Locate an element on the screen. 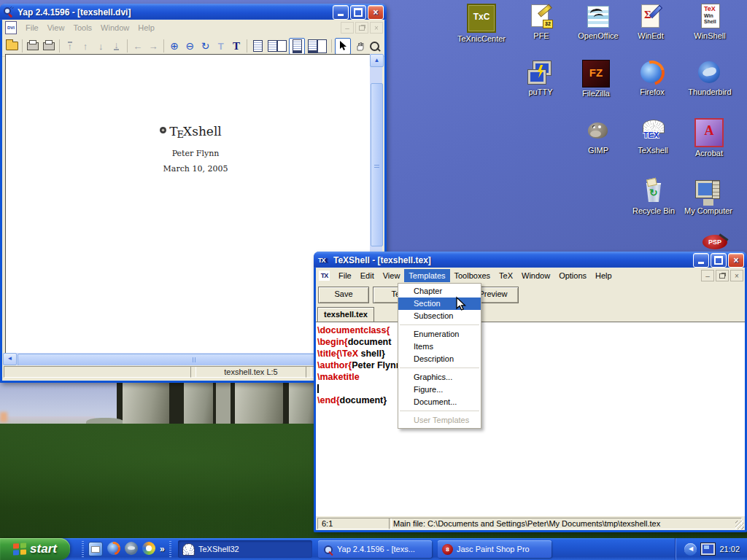 The width and height of the screenshot is (747, 560). desktop-icon-filezilla: FZFileZilla is located at coordinates (596, 79).